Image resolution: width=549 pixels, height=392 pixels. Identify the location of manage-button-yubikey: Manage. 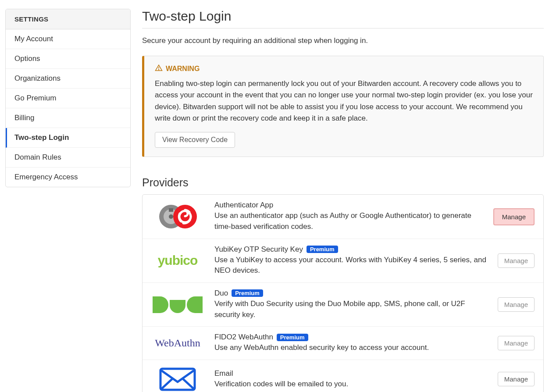
(516, 260).